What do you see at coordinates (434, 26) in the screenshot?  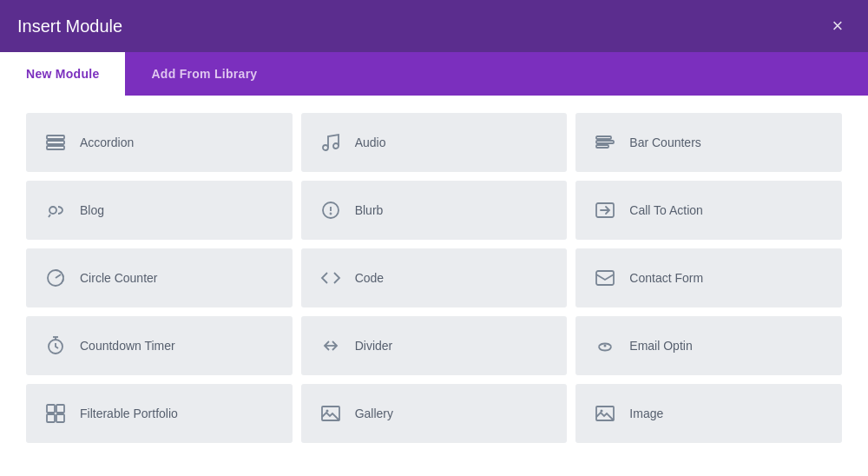 I see `modal-header: Insert Module ×` at bounding box center [434, 26].